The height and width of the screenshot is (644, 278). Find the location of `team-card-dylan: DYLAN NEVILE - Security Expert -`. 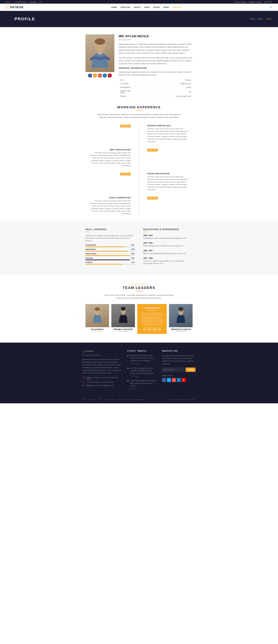

team-card-dylan: DYLAN NEVILE - Security Expert - is located at coordinates (97, 319).